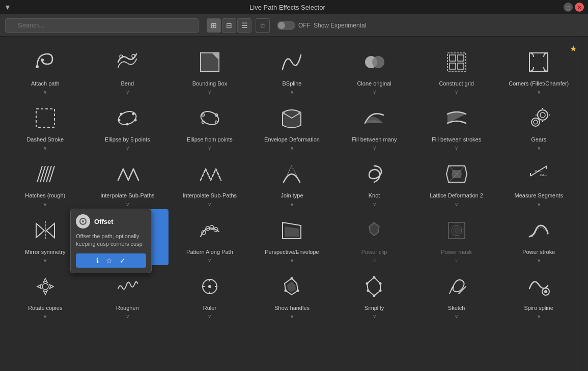  I want to click on effect-envelope: Envelope Deformation ∨, so click(292, 125).